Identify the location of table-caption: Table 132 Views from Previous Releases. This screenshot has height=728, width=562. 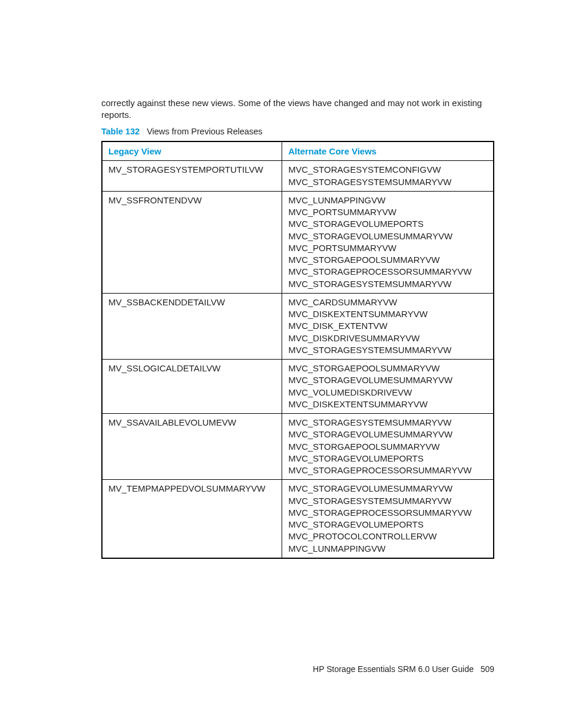
(298, 132).